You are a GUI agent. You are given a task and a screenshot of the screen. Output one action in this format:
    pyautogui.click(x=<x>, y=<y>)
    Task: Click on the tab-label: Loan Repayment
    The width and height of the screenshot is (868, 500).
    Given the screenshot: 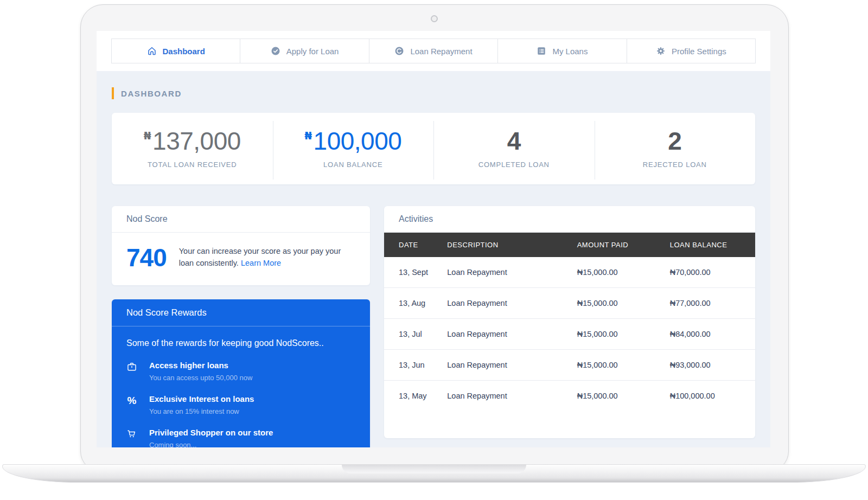 What is the action you would take?
    pyautogui.click(x=441, y=51)
    